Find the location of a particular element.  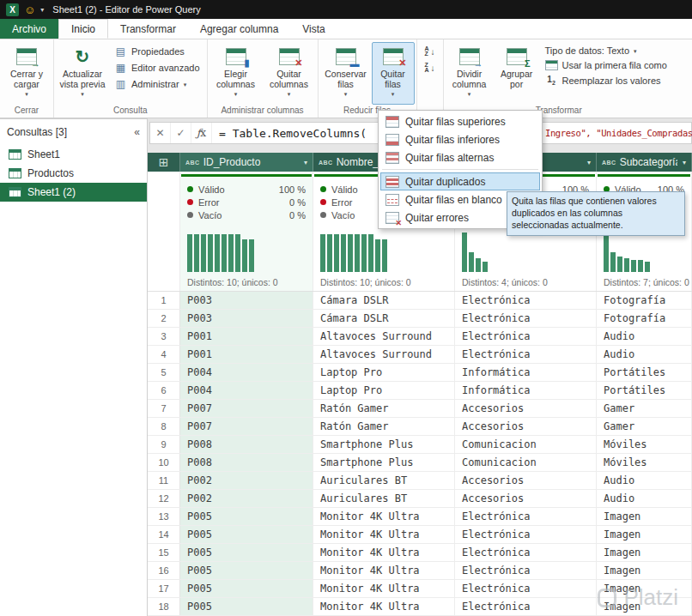

row-number: 10 is located at coordinates (164, 462).